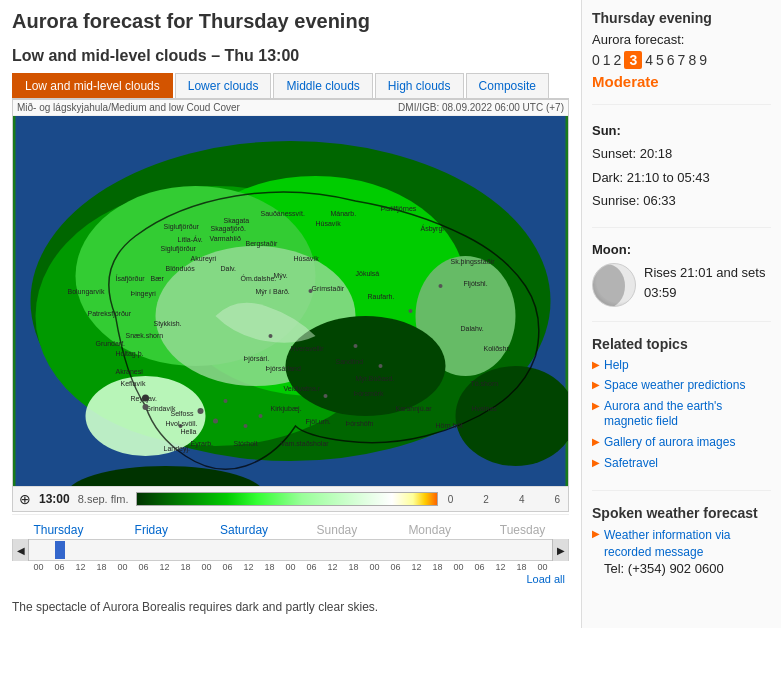 Image resolution: width=781 pixels, height=674 pixels. What do you see at coordinates (369, 394) in the screenshot?
I see `svg-text: Þórsmörk` at bounding box center [369, 394].